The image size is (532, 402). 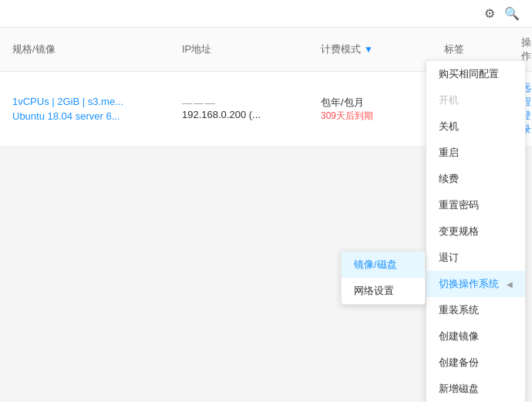 I want to click on top-bar: ⚙ 🔍, so click(x=266, y=14).